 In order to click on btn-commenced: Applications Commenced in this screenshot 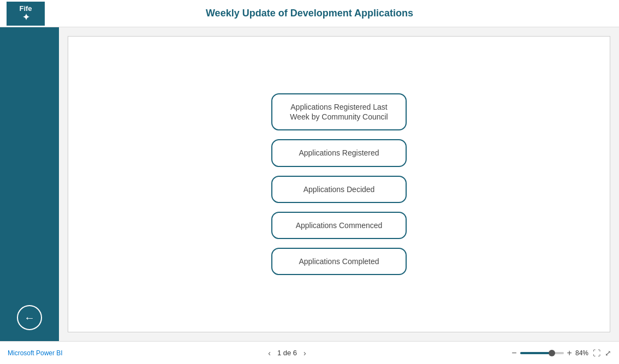, I will do `click(339, 225)`.